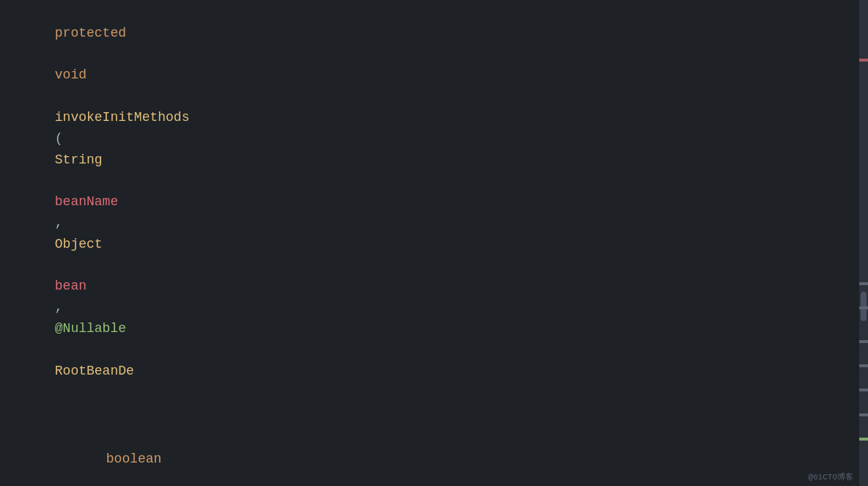 This screenshot has height=486, width=868. What do you see at coordinates (864, 243) in the screenshot?
I see `scrollbar` at bounding box center [864, 243].